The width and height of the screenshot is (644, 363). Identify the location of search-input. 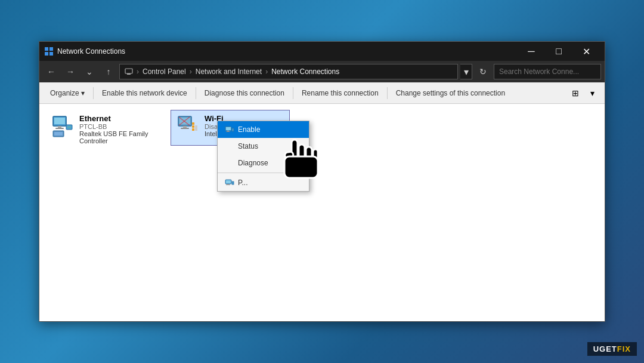
(547, 72).